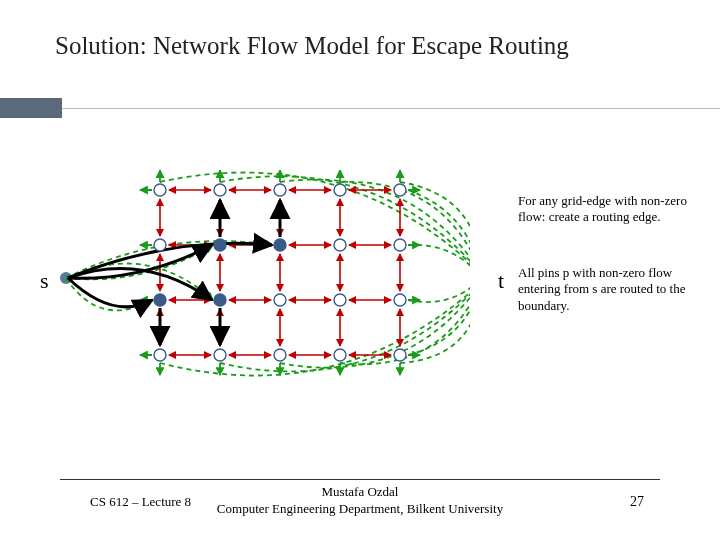  I want to click on accent-line, so click(391, 108).